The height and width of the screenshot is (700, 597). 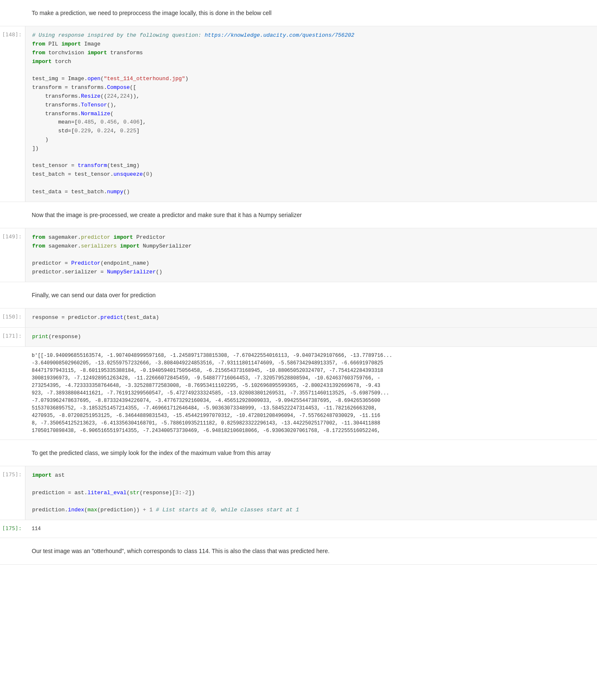 What do you see at coordinates (311, 215) in the screenshot?
I see `cell-content-md2: Now that the image is pre-processed, we …` at bounding box center [311, 215].